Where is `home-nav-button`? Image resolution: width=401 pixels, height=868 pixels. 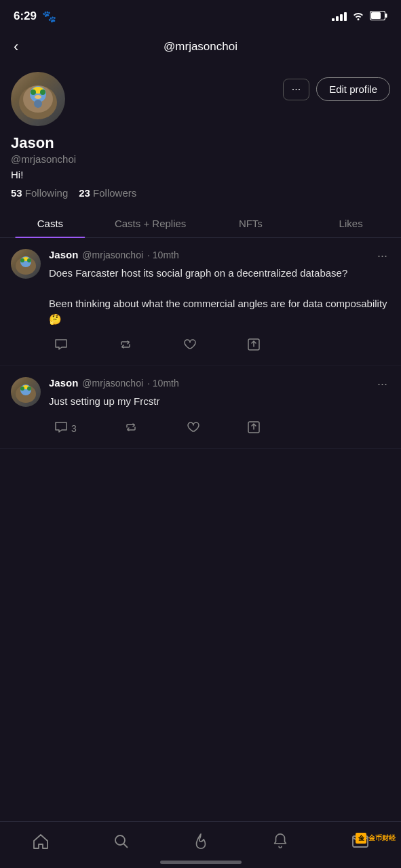
home-nav-button is located at coordinates (41, 842).